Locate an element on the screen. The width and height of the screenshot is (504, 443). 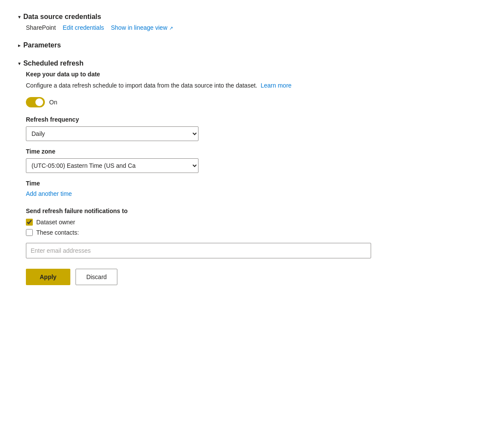
parameters-title: Parameters is located at coordinates (42, 45).